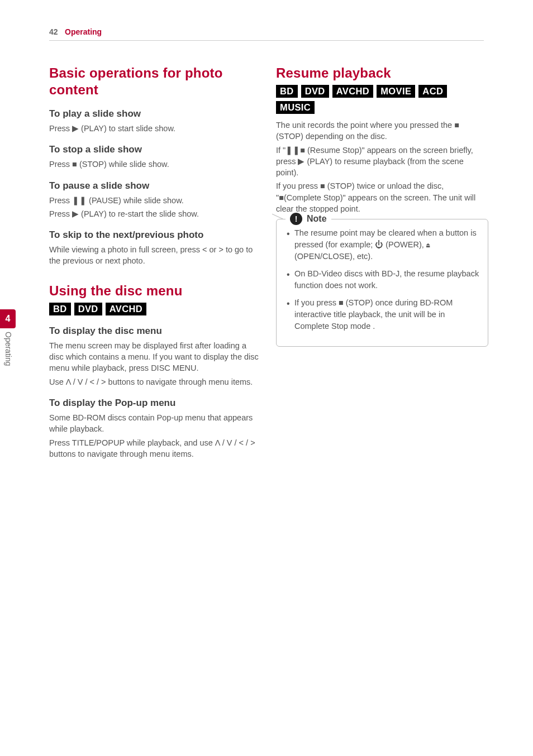 Image resolution: width=533 pixels, height=756 pixels. I want to click on body-resume-p3: If you press ■ (STOP) twice or unload th…, so click(382, 198).